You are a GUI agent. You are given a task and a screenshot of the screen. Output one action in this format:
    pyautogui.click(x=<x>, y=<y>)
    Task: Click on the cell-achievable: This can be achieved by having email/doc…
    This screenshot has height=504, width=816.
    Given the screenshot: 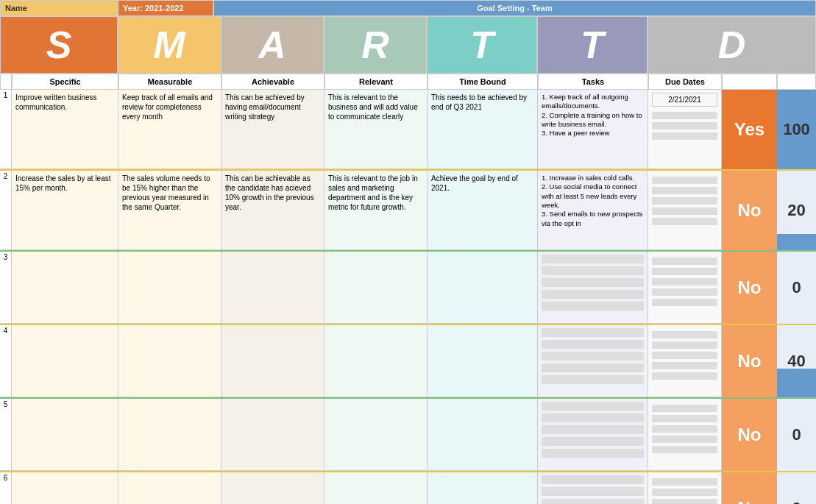 What is the action you would take?
    pyautogui.click(x=273, y=129)
    